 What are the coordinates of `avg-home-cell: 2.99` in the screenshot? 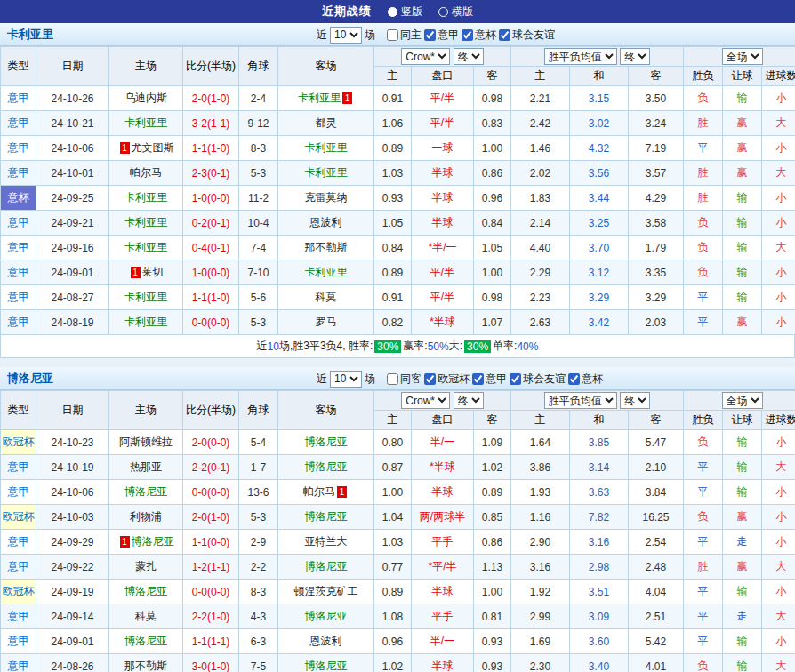 It's located at (541, 617).